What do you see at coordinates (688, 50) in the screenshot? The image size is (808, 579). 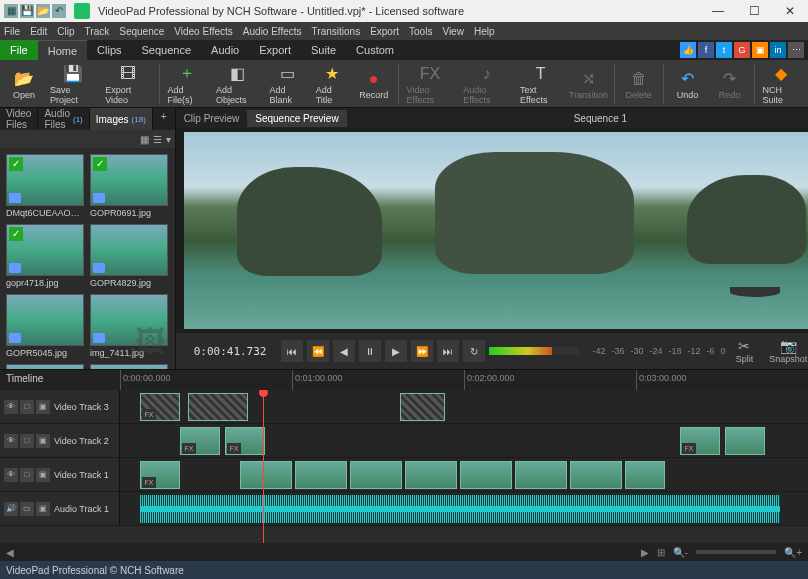 I see `like-icon: 👍` at bounding box center [688, 50].